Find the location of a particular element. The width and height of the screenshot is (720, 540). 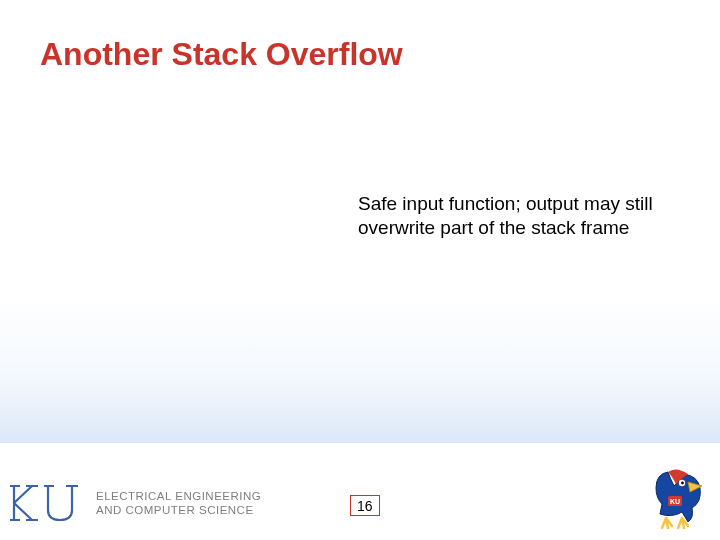

department-line-1: ELECTRICAL ENGINEERING is located at coordinates (178, 496).